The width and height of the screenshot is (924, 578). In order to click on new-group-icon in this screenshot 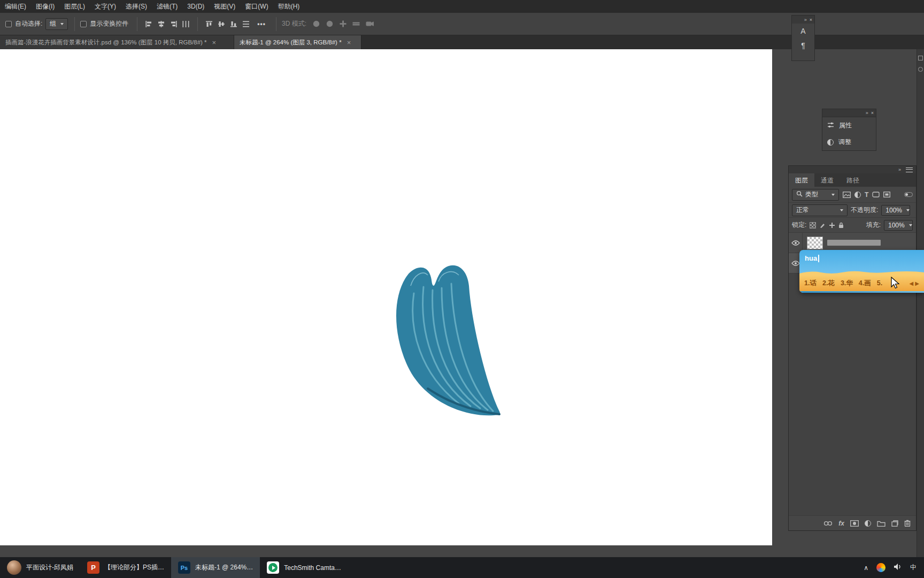, I will do `click(881, 523)`.